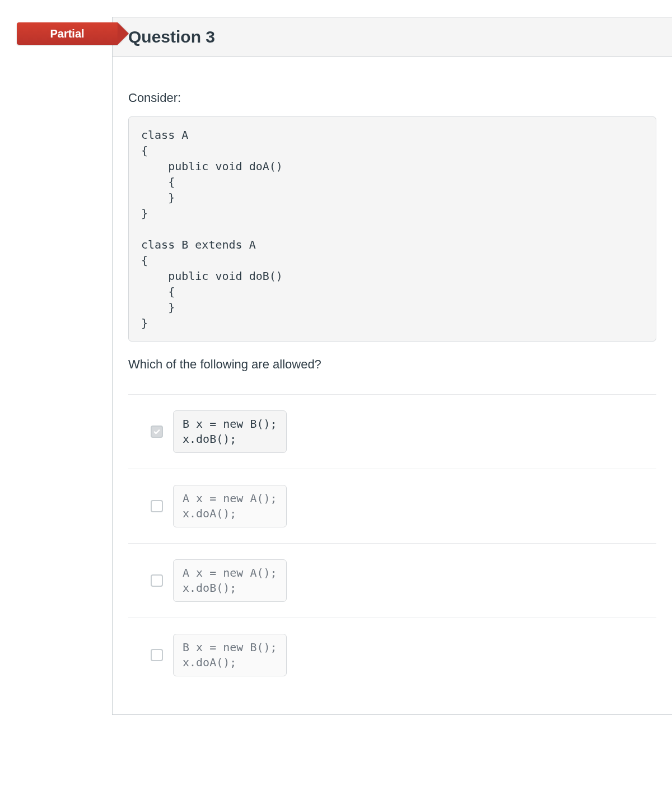 This screenshot has height=790, width=672. What do you see at coordinates (392, 581) in the screenshot?
I see `answer-row: A x = new A(); x.doB();` at bounding box center [392, 581].